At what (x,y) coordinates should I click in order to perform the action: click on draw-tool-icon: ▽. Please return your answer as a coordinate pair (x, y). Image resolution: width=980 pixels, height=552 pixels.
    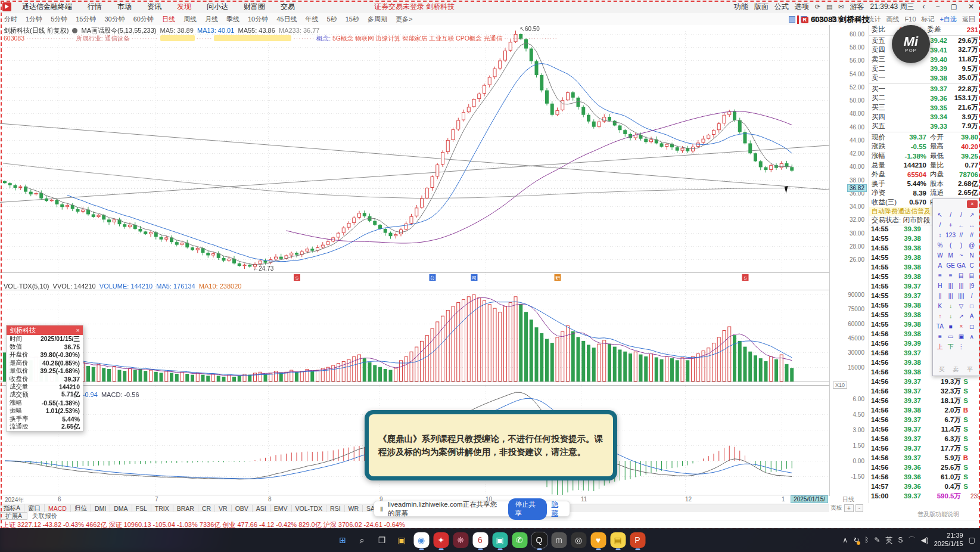
    Looking at the image, I should click on (962, 306).